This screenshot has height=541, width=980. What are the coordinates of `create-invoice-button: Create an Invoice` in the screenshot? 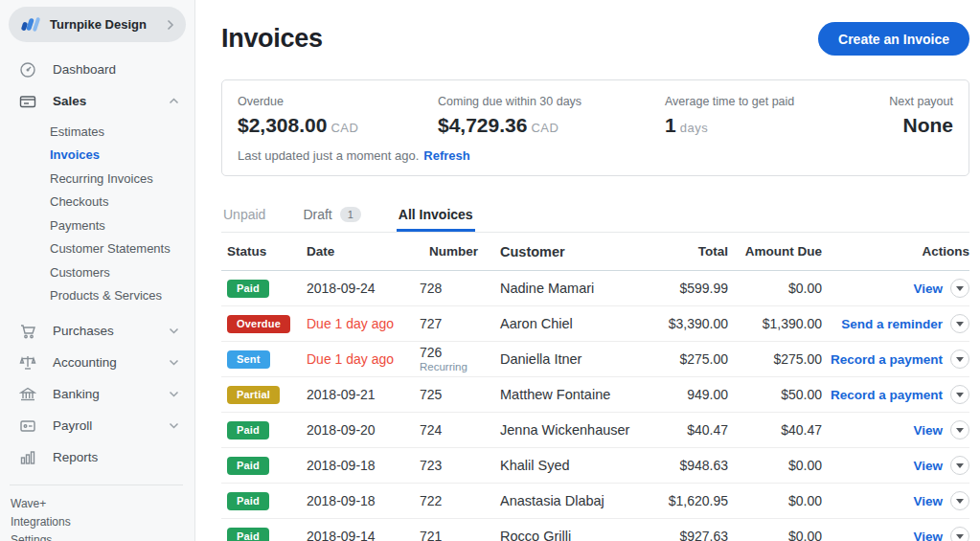 It's located at (894, 38).